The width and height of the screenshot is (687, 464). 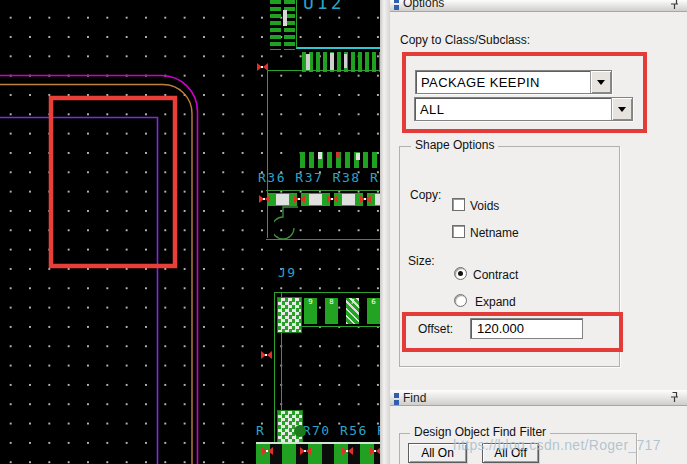 What do you see at coordinates (524, 109) in the screenshot?
I see `subclass-dropdown: ALL` at bounding box center [524, 109].